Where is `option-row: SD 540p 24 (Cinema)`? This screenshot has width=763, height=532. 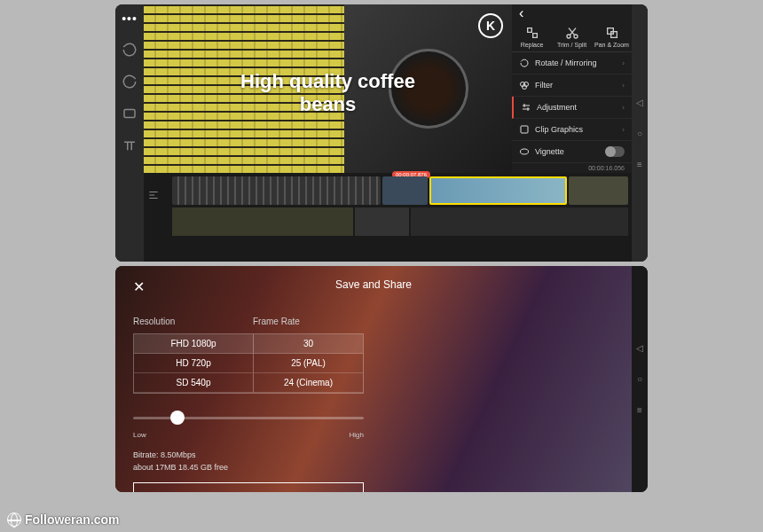 option-row: SD 540p 24 (Cinema) is located at coordinates (248, 383).